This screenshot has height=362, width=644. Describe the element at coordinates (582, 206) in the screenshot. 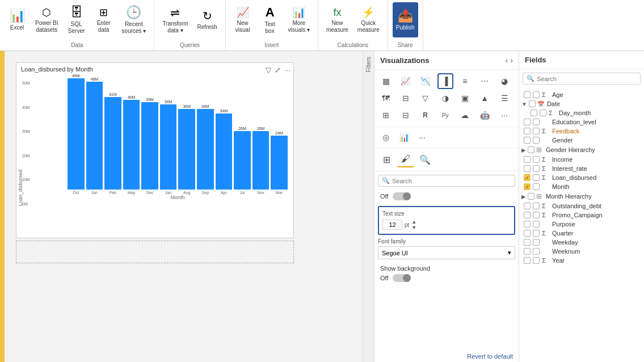

I see `list-item: Σ Outstanding_debt` at that location.